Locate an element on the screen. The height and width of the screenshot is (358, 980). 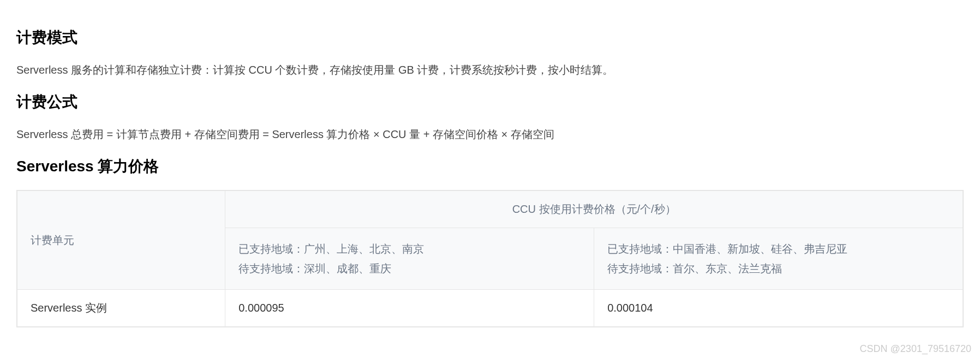
region1-supported: 已支持地域：广州、上海、北京、南京 is located at coordinates (409, 249).